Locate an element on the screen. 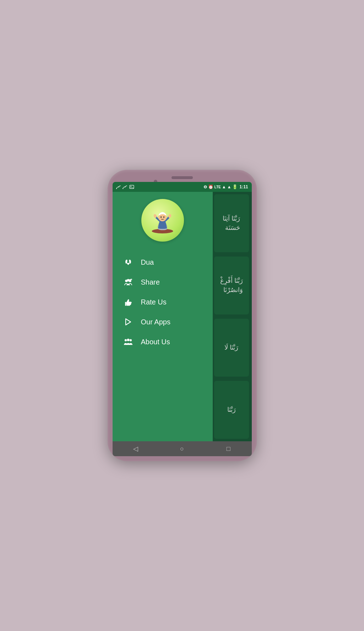  menu-items-list: Dua is located at coordinates (163, 302).